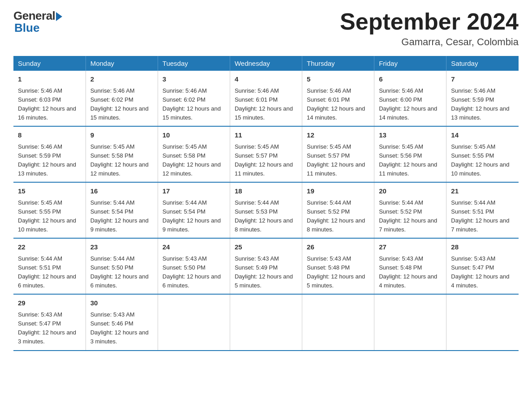 The width and height of the screenshot is (532, 411). I want to click on day-number: 28, so click(483, 247).